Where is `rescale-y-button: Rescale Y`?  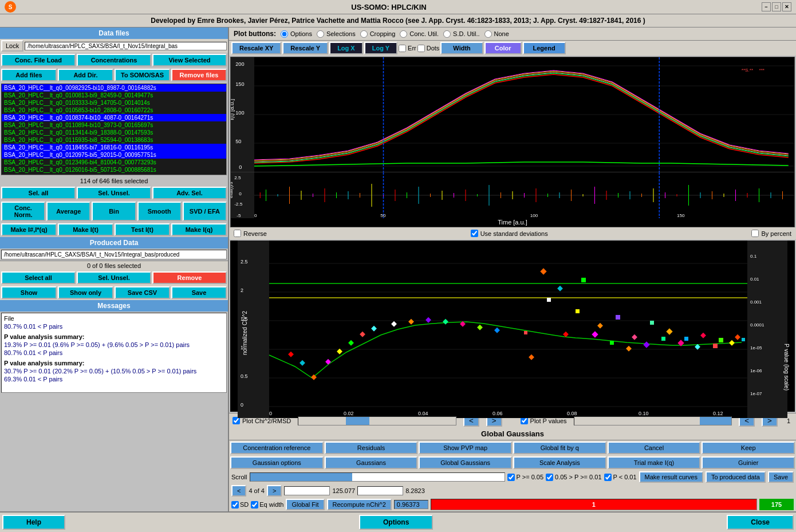
rescale-y-button: Rescale Y is located at coordinates (305, 48).